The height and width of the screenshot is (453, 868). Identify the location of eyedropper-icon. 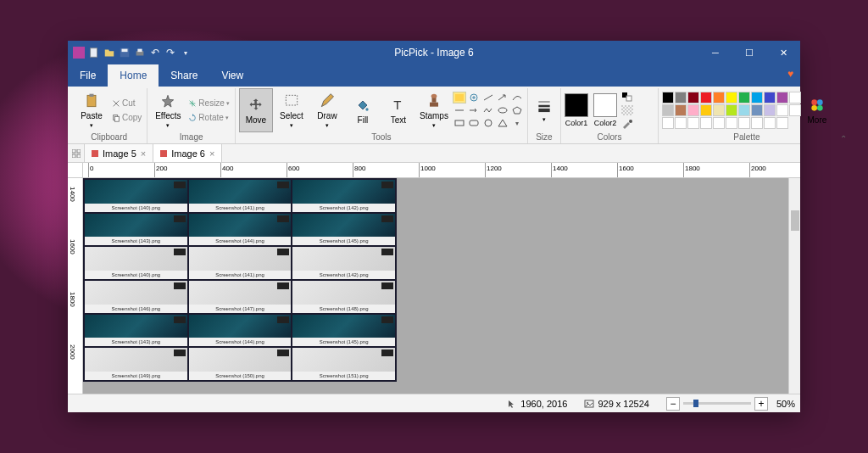
(637, 124).